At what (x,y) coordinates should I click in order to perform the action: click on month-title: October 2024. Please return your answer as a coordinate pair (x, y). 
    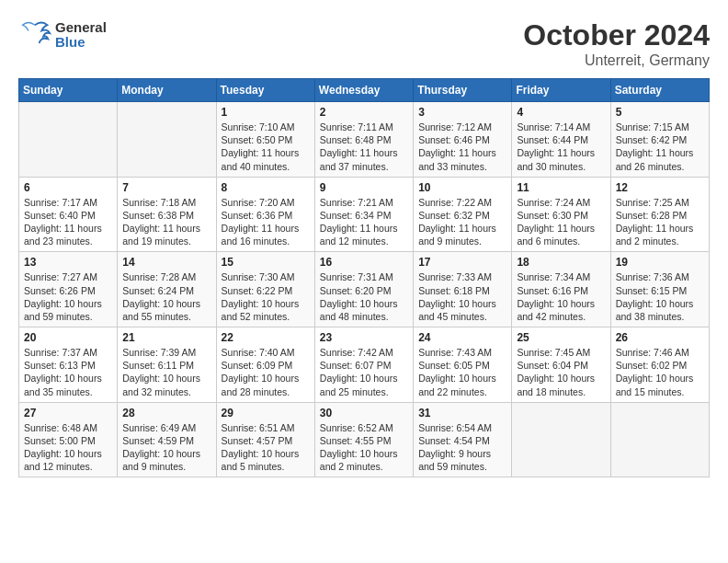
    Looking at the image, I should click on (616, 35).